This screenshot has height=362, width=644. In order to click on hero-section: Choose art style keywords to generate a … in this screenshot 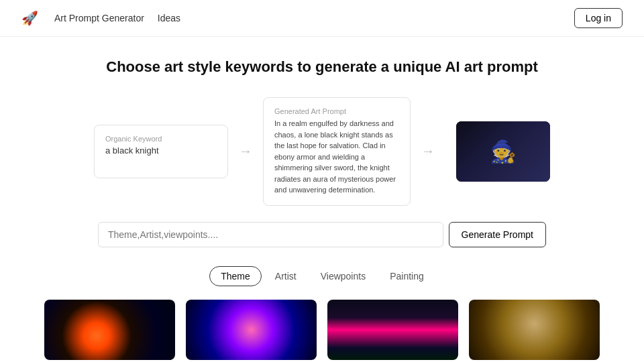, I will do `click(322, 63)`.